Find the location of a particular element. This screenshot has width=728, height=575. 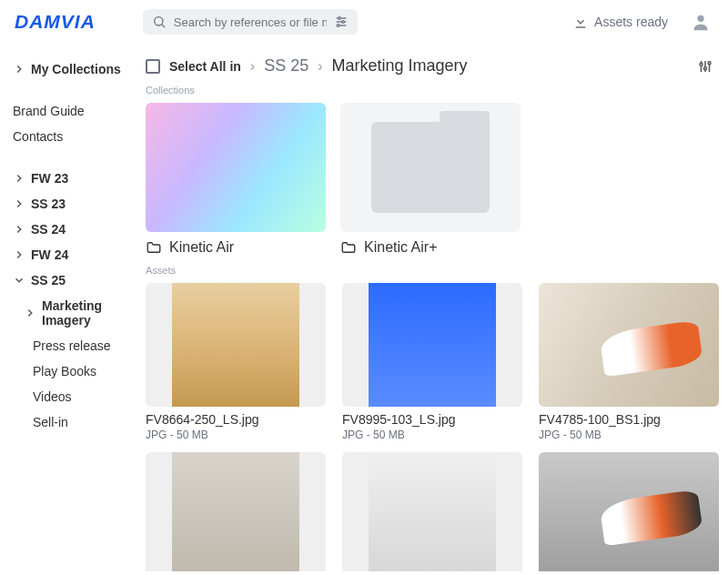

asset-card: FV8664-250_LS.jpg JPG - 50 MB is located at coordinates (236, 362).